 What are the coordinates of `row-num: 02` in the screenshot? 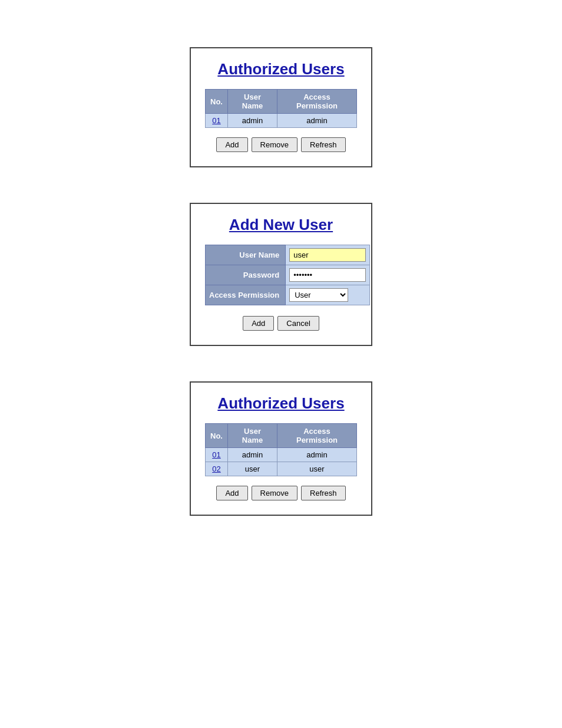 It's located at (217, 469).